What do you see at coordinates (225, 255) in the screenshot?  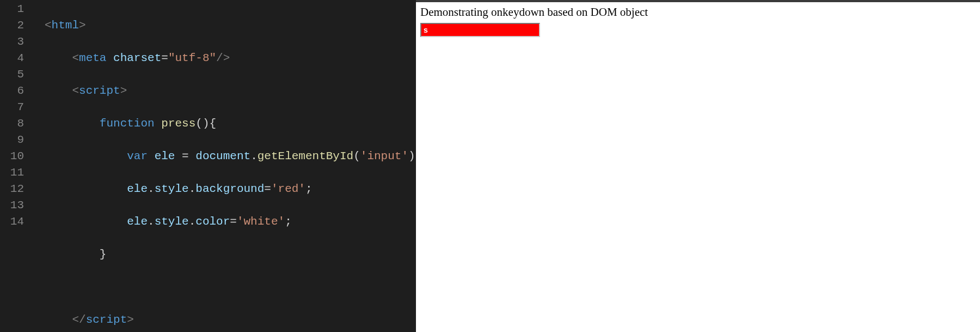 I see `code-line: }` at bounding box center [225, 255].